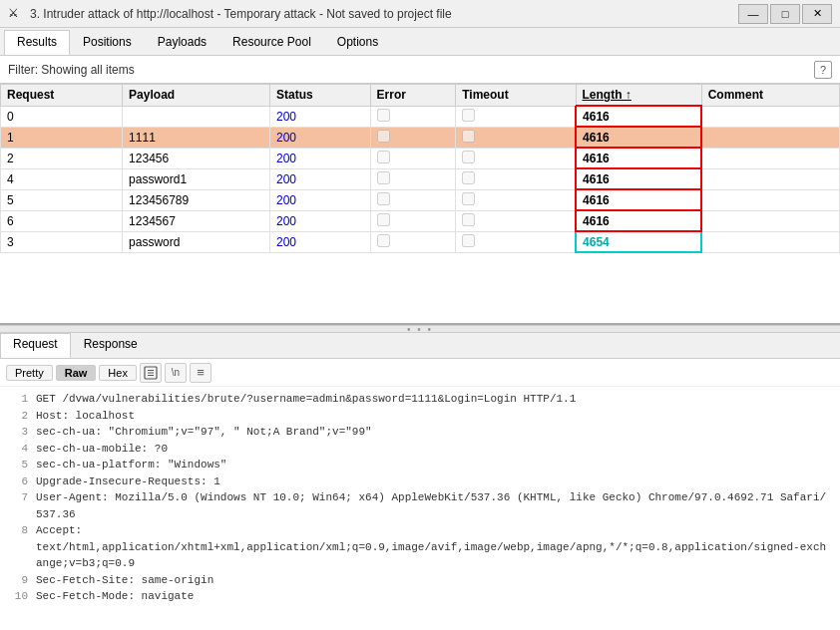  What do you see at coordinates (36, 345) in the screenshot?
I see `tab-request: Request` at bounding box center [36, 345].